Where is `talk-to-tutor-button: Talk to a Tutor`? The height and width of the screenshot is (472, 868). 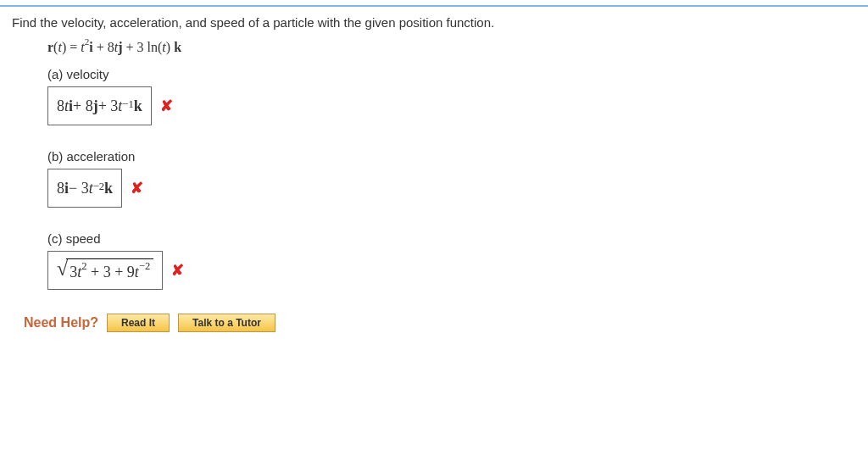 talk-to-tutor-button: Talk to a Tutor is located at coordinates (227, 323).